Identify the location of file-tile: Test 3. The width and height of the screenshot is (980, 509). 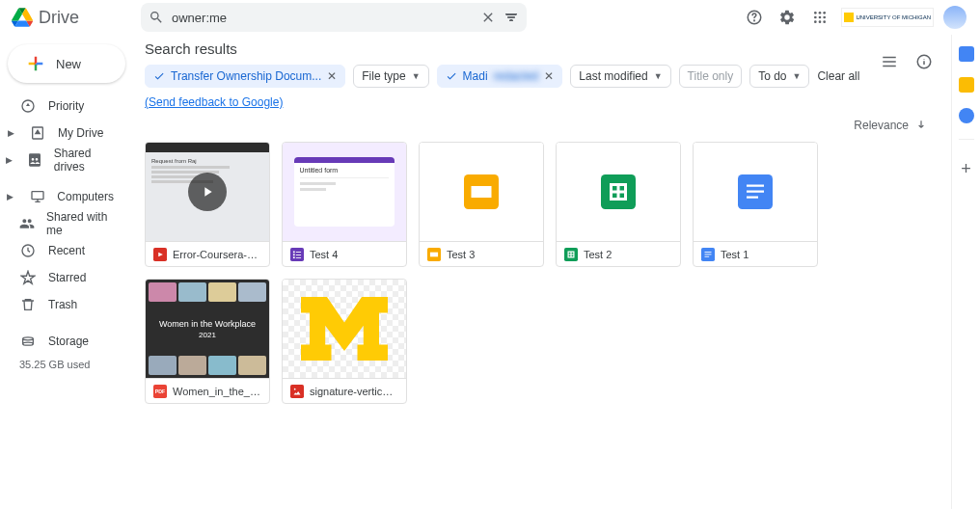
(481, 204).